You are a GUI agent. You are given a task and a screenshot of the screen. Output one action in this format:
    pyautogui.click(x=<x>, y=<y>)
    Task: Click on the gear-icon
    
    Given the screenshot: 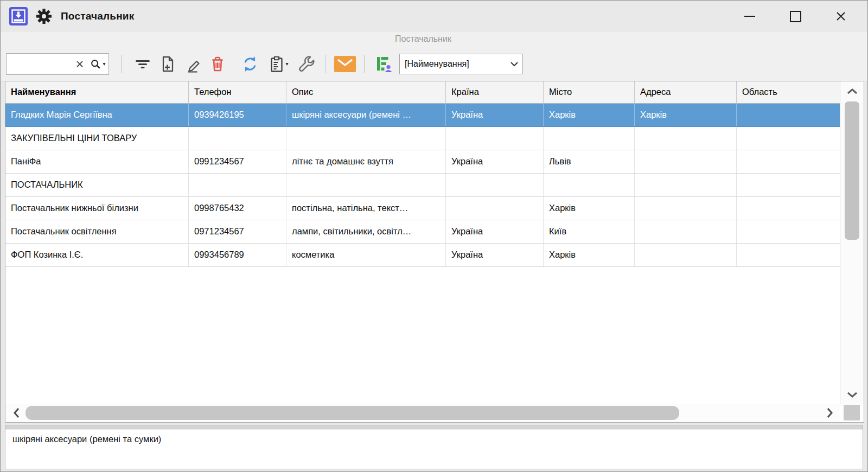 What is the action you would take?
    pyautogui.click(x=44, y=16)
    